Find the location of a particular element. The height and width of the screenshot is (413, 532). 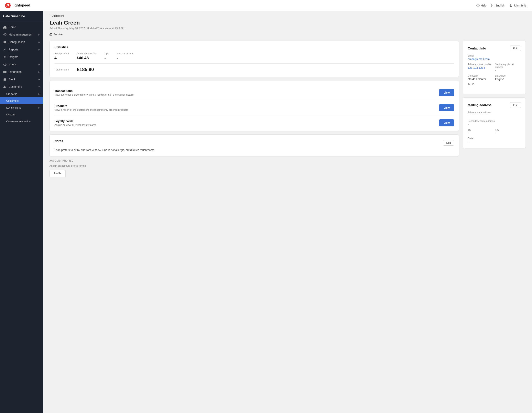

loyalty-cards-view-button: View is located at coordinates (447, 123).